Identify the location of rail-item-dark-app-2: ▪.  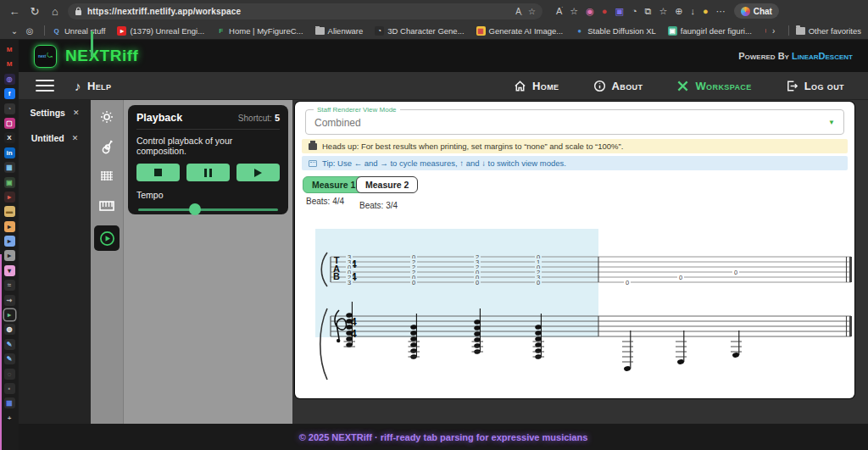
(10, 388).